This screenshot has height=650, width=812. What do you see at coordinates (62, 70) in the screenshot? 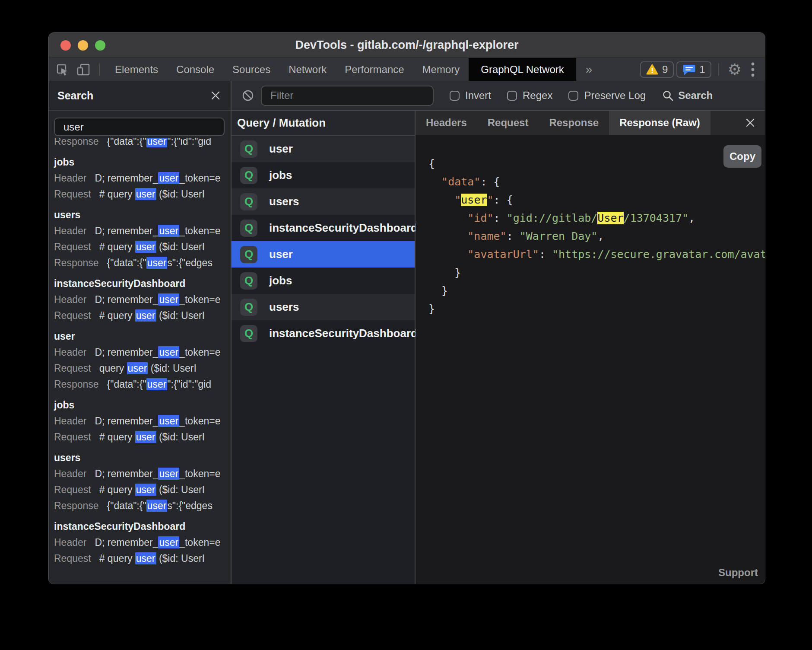
I see `inspect-element-icon` at bounding box center [62, 70].